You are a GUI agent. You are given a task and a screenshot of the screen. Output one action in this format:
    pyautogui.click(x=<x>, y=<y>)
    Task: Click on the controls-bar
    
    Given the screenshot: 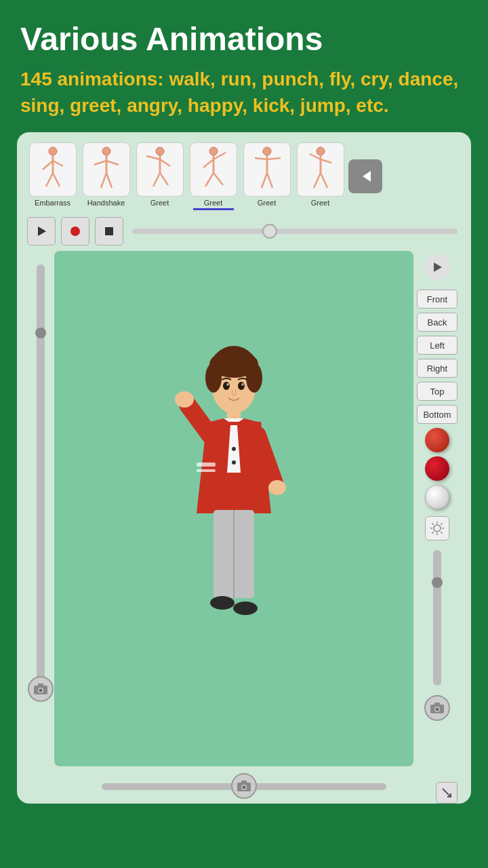 What is the action you would take?
    pyautogui.click(x=244, y=231)
    